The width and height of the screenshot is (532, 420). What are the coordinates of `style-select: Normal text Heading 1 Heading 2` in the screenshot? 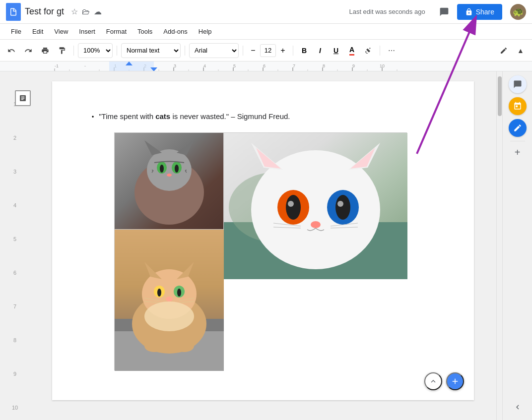 It's located at (151, 51).